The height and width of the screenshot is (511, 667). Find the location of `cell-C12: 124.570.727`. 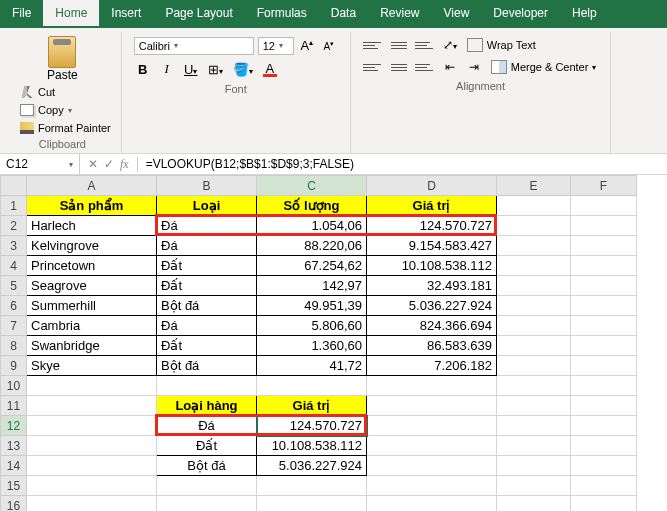

cell-C12: 124.570.727 is located at coordinates (312, 426).